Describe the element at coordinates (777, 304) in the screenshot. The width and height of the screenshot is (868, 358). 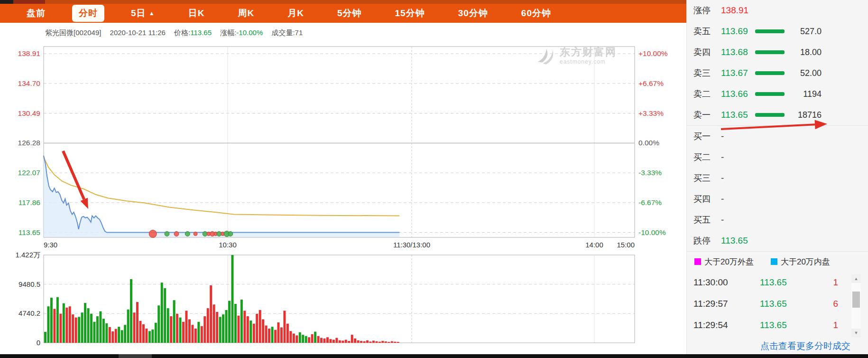
I see `trade-row: 11:29:57 113.65 6` at that location.